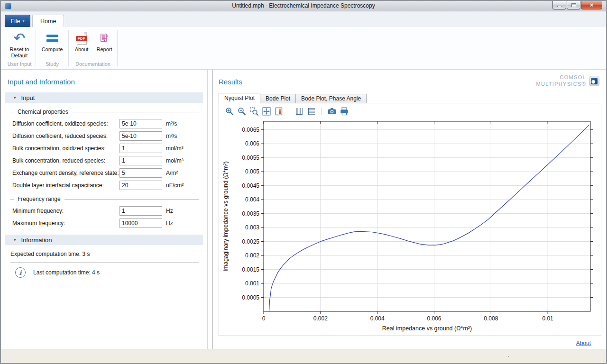  Describe the element at coordinates (242, 111) in the screenshot. I see `zoom-out-icon` at that location.